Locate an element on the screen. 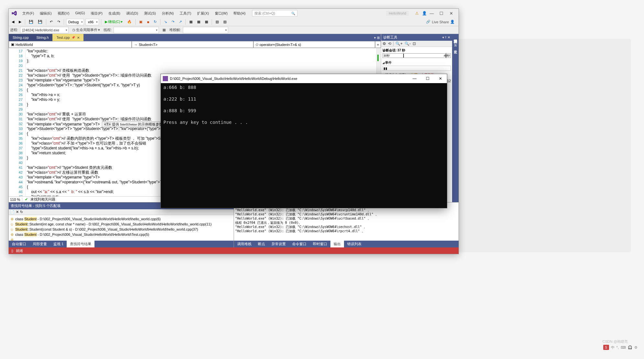 This screenshot has width=644, height=359. ime-lang-icon: 中 is located at coordinates (613, 347).